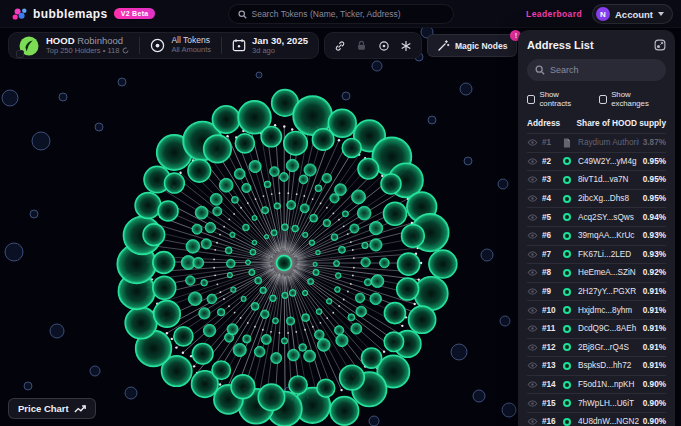 The width and height of the screenshot is (681, 426). What do you see at coordinates (406, 46) in the screenshot?
I see `cluster-settings-icon` at bounding box center [406, 46].